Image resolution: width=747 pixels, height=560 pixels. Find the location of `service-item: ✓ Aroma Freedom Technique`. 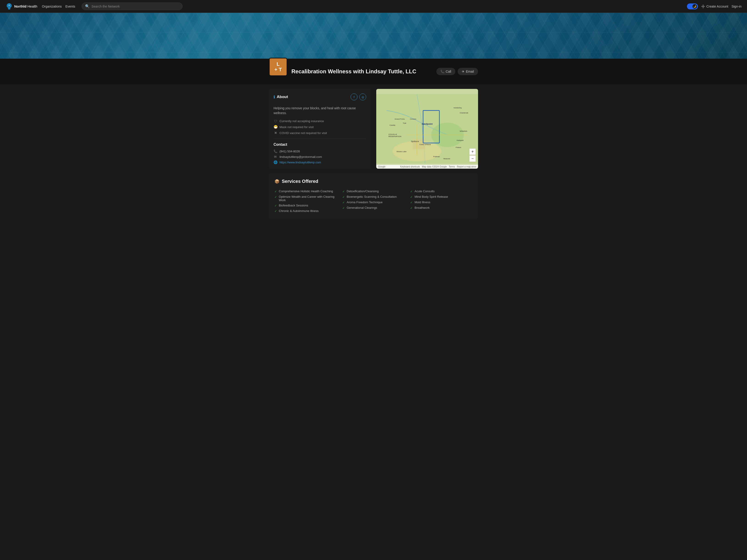

service-item: ✓ Aroma Freedom Technique is located at coordinates (374, 203).